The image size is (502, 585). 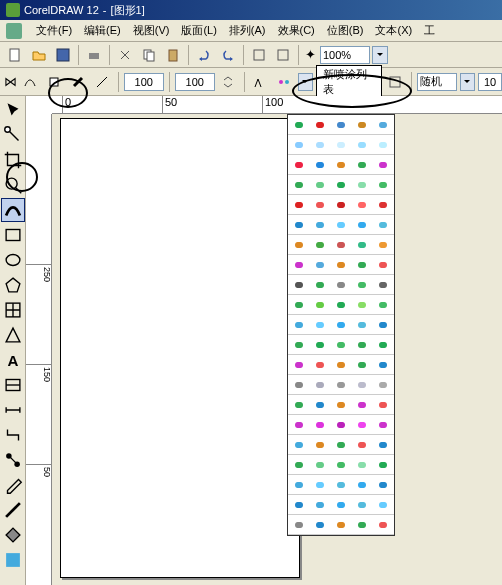 I want to click on freehand-mode, so click(x=30, y=82).